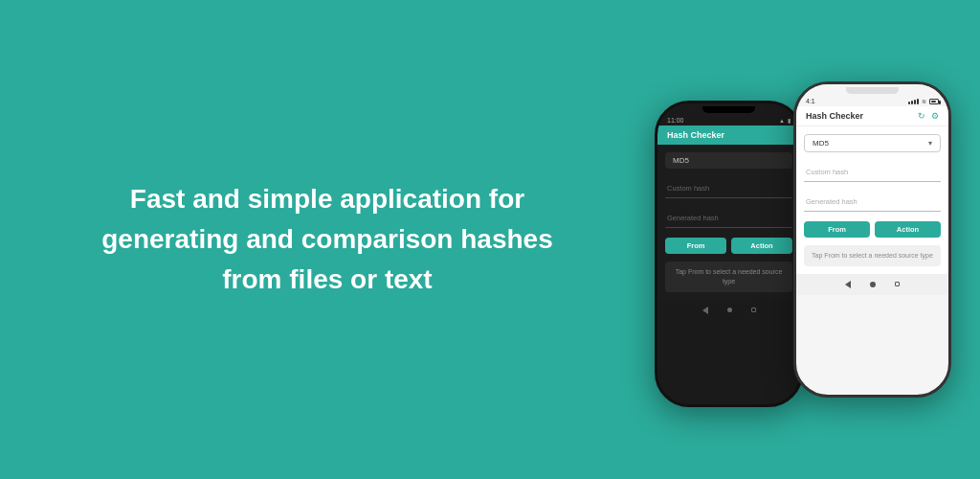 The image size is (980, 479). Describe the element at coordinates (729, 108) in the screenshot. I see `dark-phone-top` at that location.